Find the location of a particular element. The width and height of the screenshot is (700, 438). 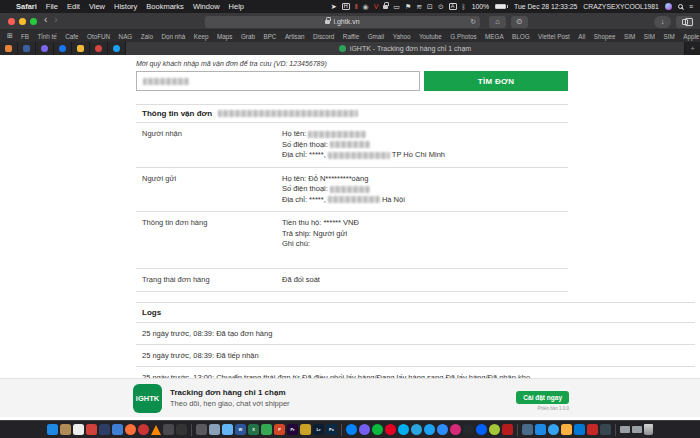

bookmark-item: MEGA is located at coordinates (494, 36).